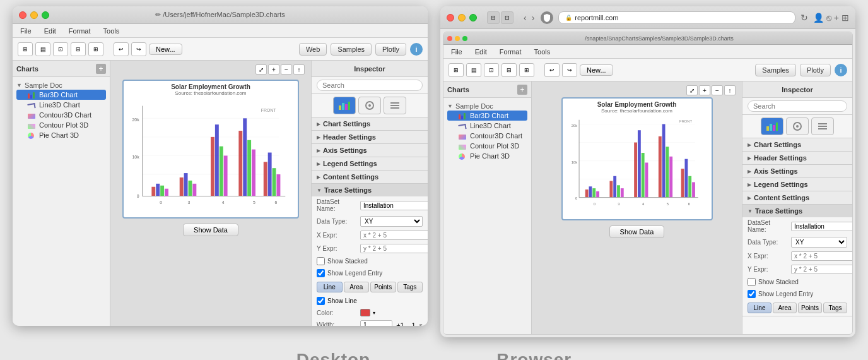 The image size is (868, 360). What do you see at coordinates (456, 70) in the screenshot?
I see `browser-toolbar-btn-1: ⊞` at bounding box center [456, 70].